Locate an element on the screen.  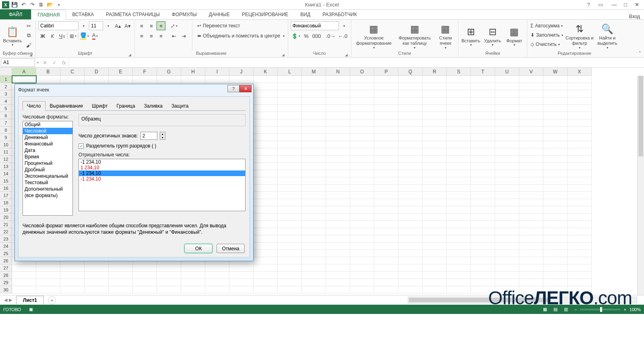
row-header: 30 is located at coordinates (6, 290).